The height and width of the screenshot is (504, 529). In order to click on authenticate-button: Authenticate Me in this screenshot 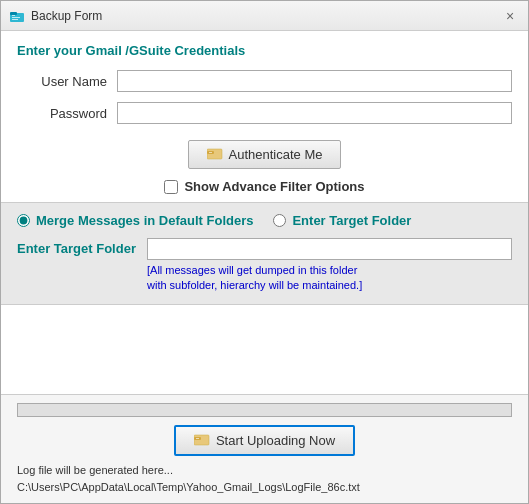, I will do `click(265, 154)`.